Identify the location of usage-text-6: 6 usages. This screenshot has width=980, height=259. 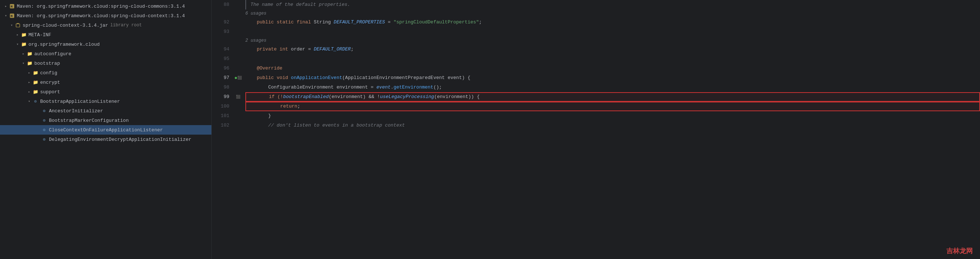
(256, 14).